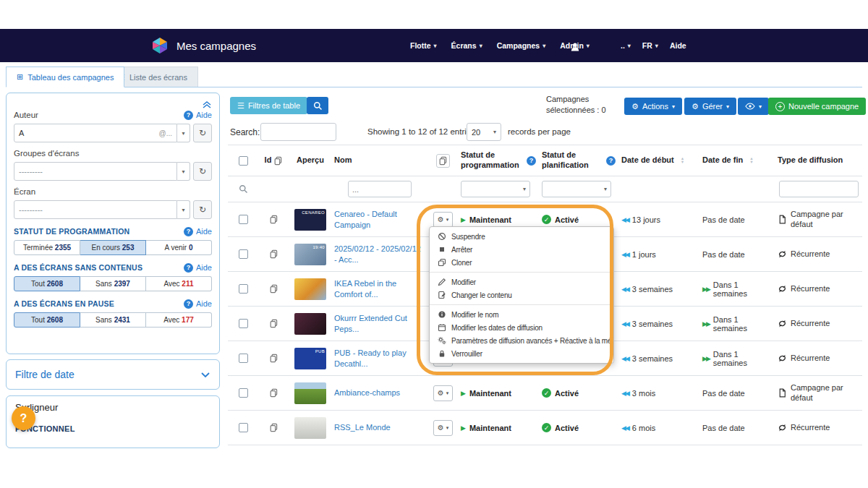 The image size is (868, 488). I want to click on header-statut-programmation: Statut de programmation ?, so click(498, 160).